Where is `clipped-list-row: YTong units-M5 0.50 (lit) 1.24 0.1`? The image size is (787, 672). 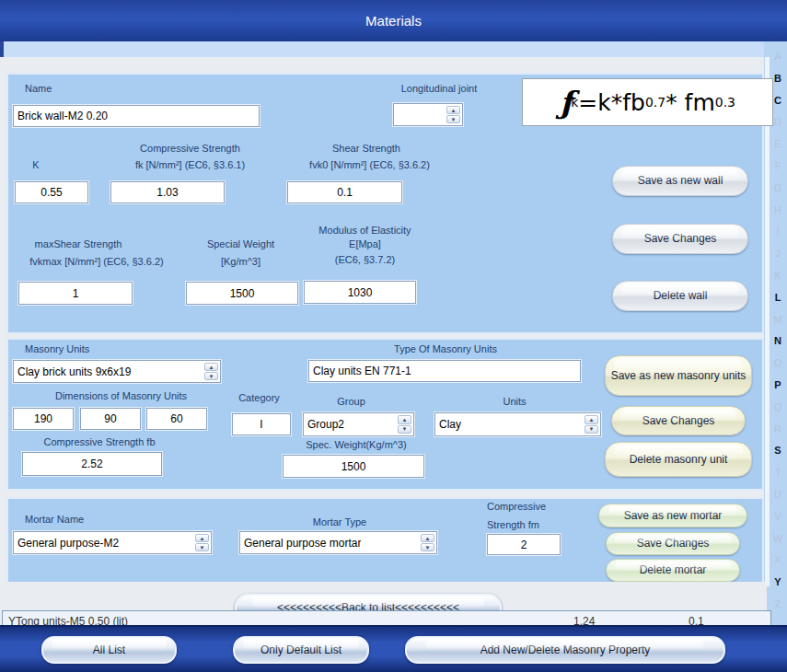 clipped-list-row: YTong units-M5 0.50 (lit) 1.24 0.1 is located at coordinates (387, 618).